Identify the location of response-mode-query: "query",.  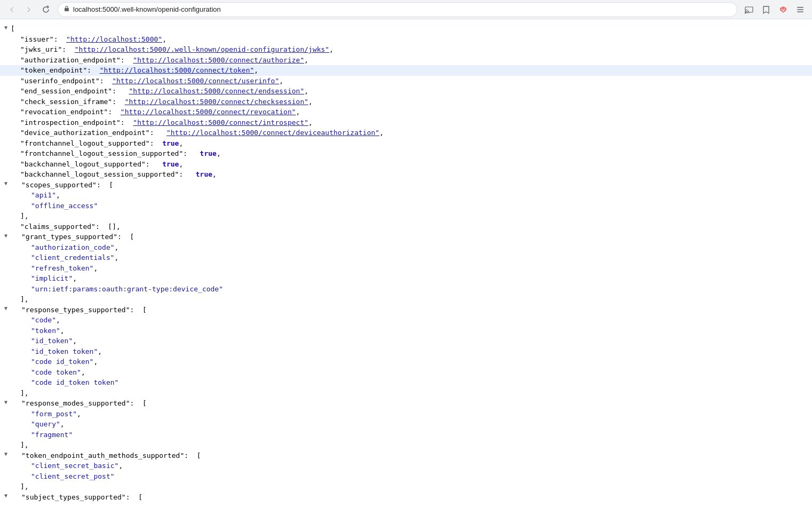
(406, 424).